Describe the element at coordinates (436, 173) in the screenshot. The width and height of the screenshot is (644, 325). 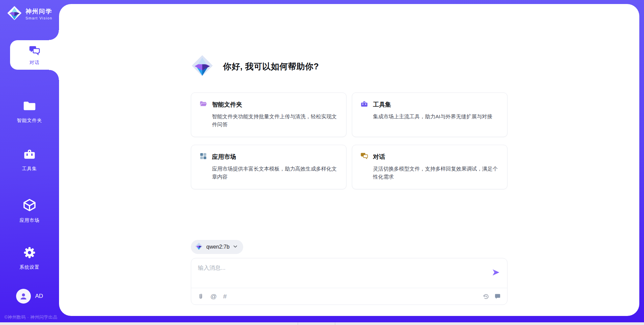
I see `card-description: 灵活切换多模型文件，支持多样回复效果调试，满足个性化需求` at that location.